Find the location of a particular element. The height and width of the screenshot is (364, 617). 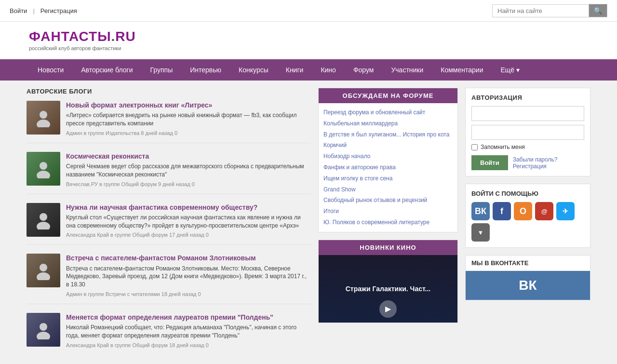

social-icons: ВК f О @ ✈ ▼ is located at coordinates (528, 222).